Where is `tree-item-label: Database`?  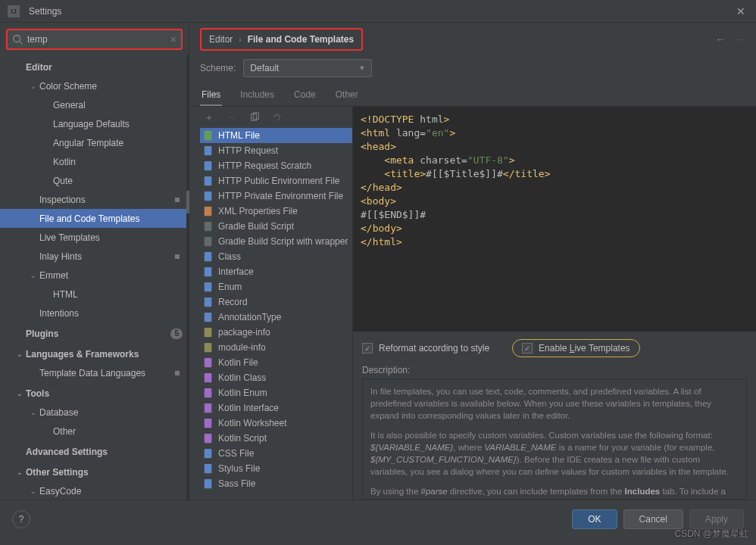
tree-item-label: Database is located at coordinates (111, 413).